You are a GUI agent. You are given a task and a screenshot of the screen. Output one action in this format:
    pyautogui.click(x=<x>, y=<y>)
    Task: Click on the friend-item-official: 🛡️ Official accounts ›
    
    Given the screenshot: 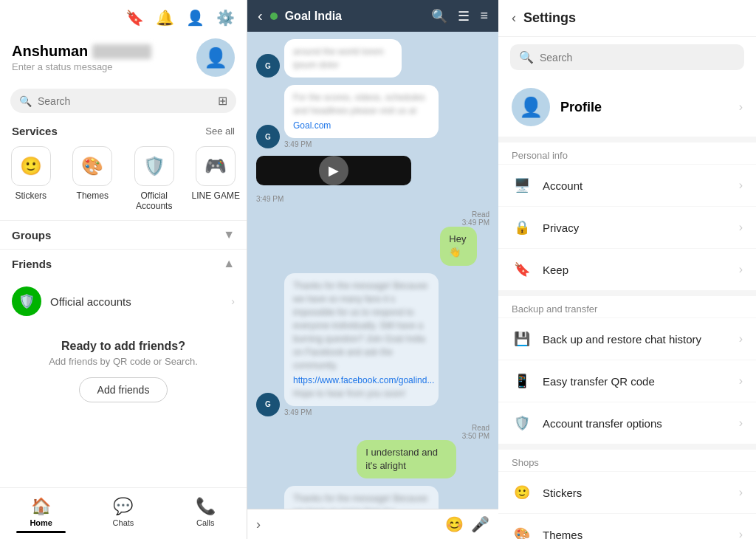 What is the action you would take?
    pyautogui.click(x=123, y=301)
    